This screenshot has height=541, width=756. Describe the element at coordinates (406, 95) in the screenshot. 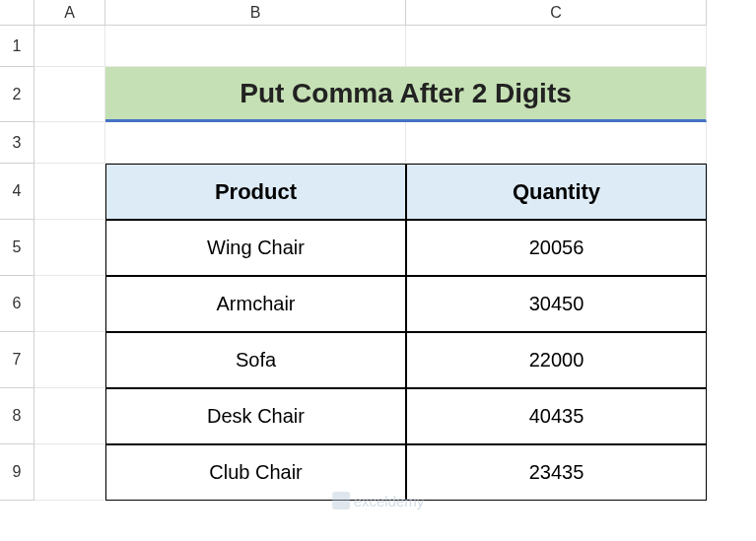

I see `title-cell: Put Comma After 2 Digits` at that location.